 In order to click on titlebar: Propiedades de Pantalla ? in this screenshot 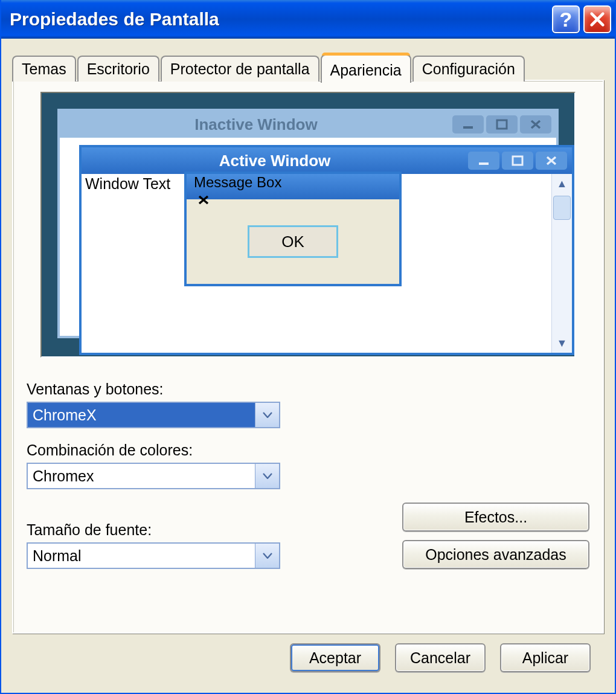, I will do `click(308, 19)`.